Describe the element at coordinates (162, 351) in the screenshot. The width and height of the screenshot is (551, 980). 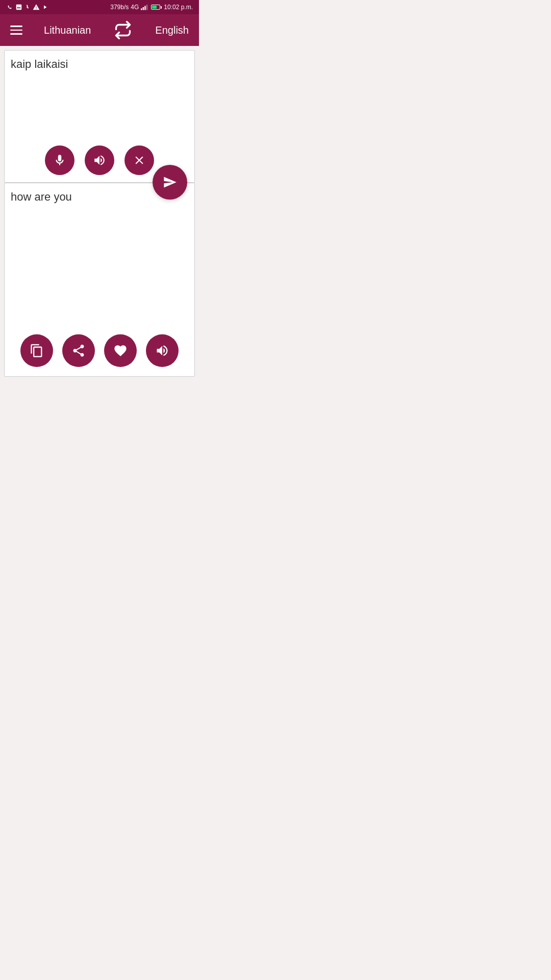
I see `volume-icon` at that location.